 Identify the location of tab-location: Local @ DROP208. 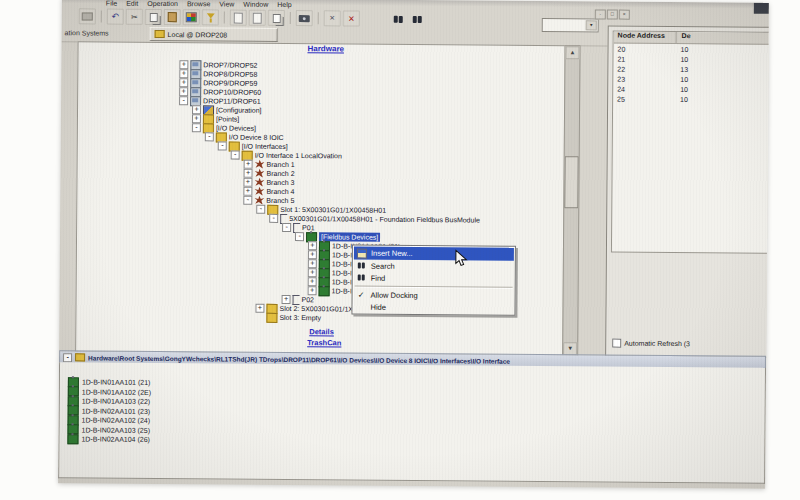
(214, 34).